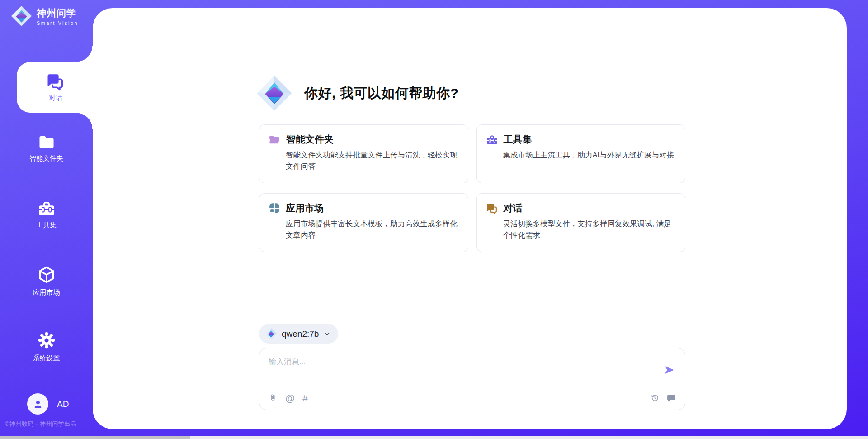  What do you see at coordinates (590, 229) in the screenshot?
I see `card-description: 灵活切换多模型文件，支持多样回复效果调试, 满足个性化需求` at bounding box center [590, 229].